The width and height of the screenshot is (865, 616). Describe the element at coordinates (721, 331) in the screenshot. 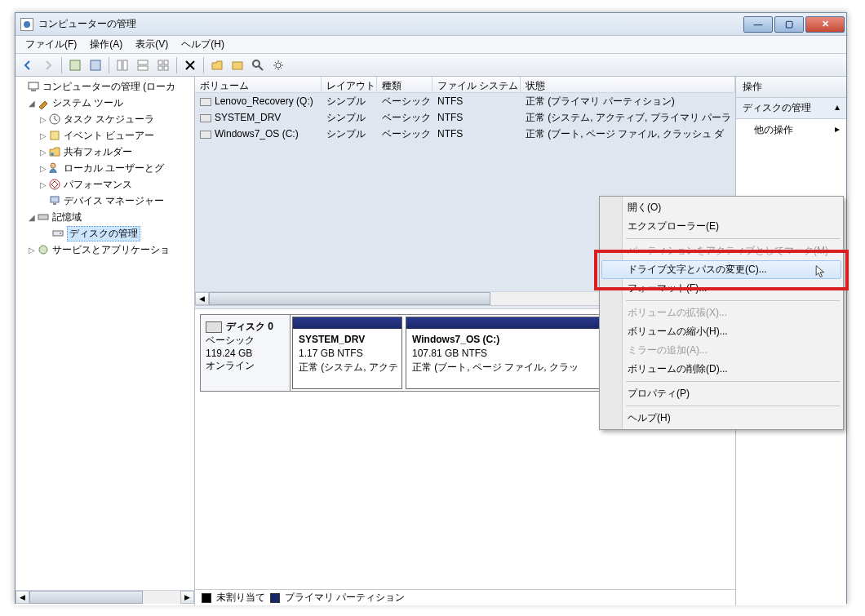

I see `ctx-shrink: ボリュームの縮小(H)...` at that location.